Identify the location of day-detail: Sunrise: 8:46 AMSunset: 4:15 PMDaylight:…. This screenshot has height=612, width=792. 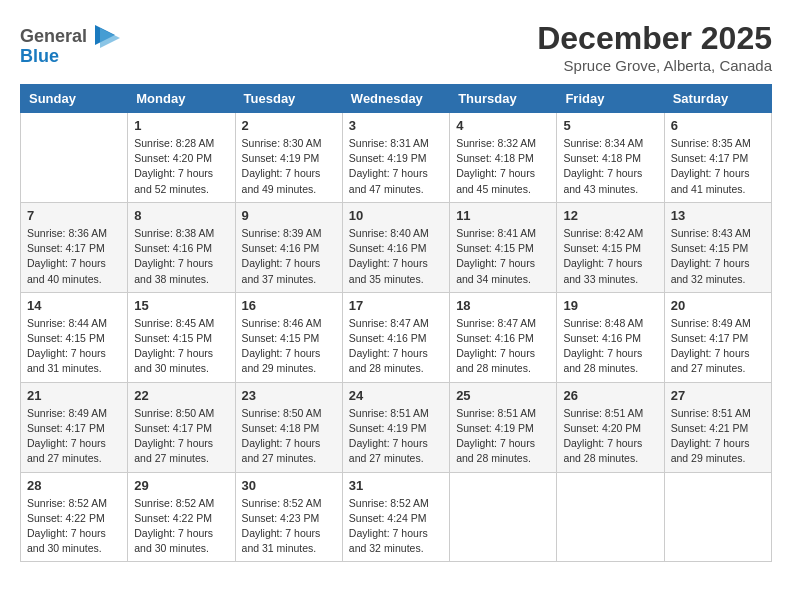
(289, 346).